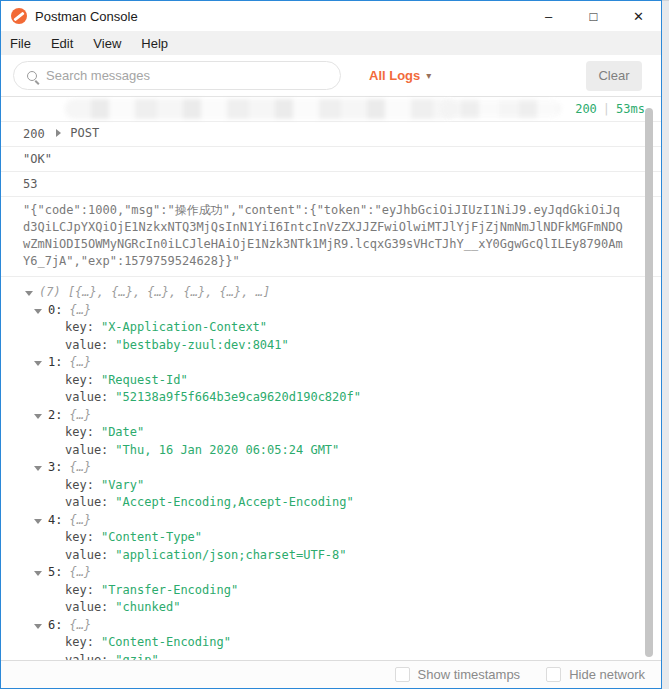  I want to click on tree-value-row: value:"Thu, 16 Jan 2020 06:05:24 GMT", so click(331, 451).